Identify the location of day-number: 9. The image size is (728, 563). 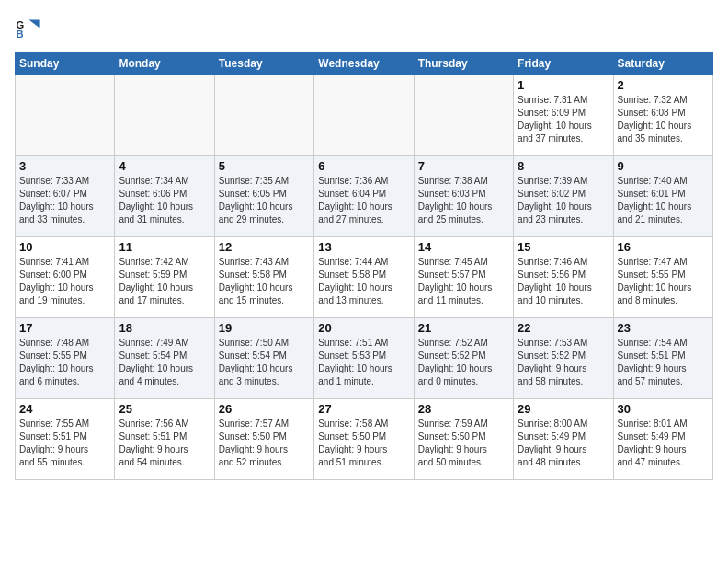
(664, 166).